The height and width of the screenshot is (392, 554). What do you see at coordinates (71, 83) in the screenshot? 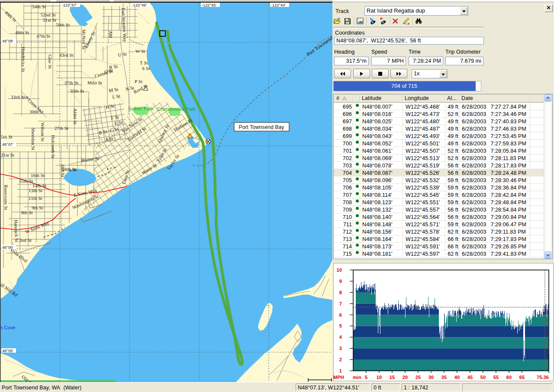
I see `svg-text: 37th St` at bounding box center [71, 83].